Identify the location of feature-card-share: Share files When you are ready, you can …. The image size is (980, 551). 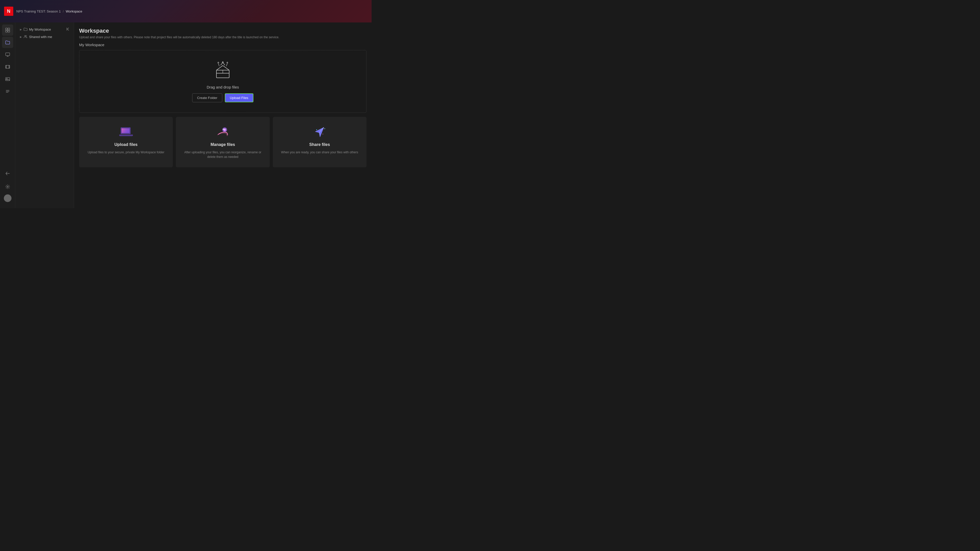
(320, 142).